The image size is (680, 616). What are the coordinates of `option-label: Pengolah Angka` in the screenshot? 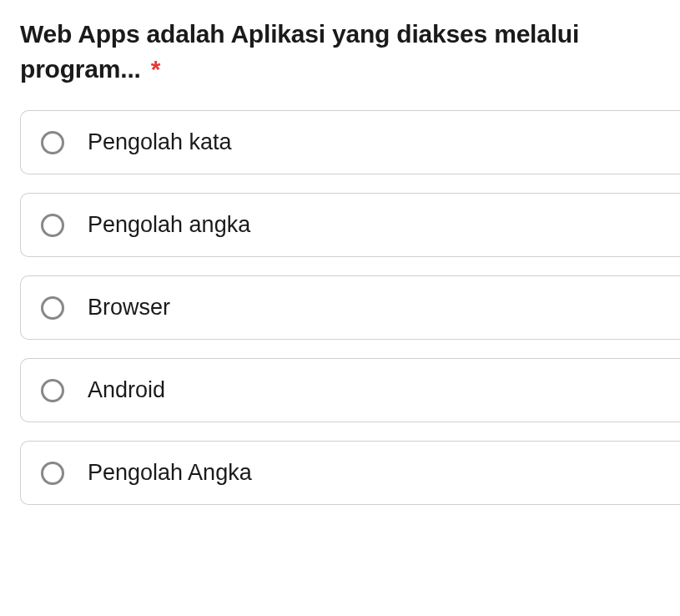 It's located at (170, 472).